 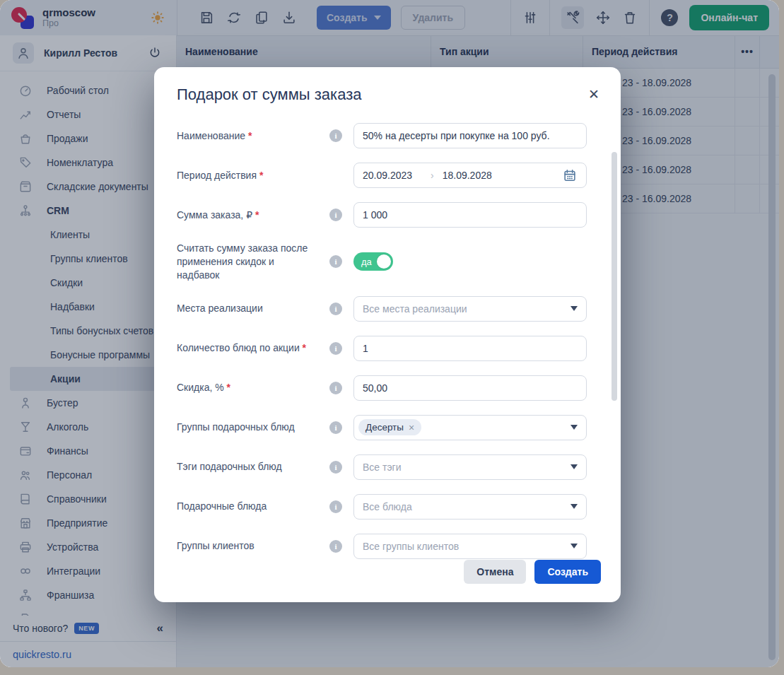 What do you see at coordinates (470, 136) in the screenshot?
I see `text-input: 50% на десерты при покупке на 100 руб.` at bounding box center [470, 136].